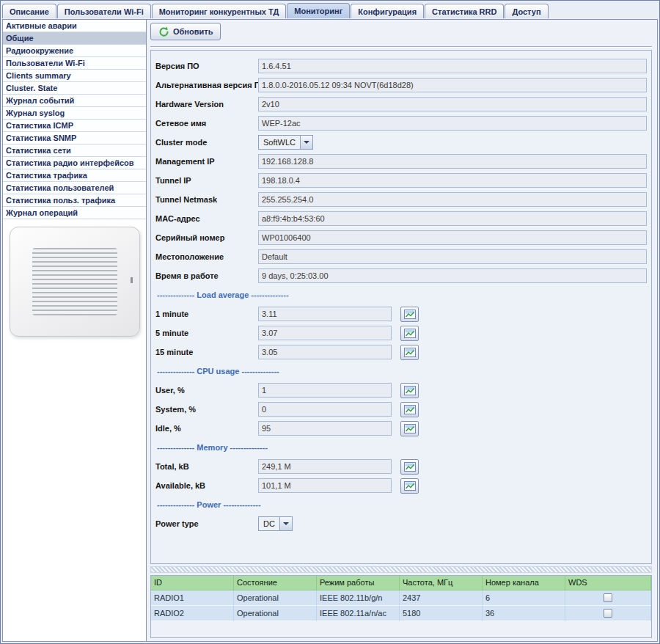 Image resolution: width=660 pixels, height=644 pixels. What do you see at coordinates (452, 85) in the screenshot?
I see `field-value: 1.8.0.0-2016.05.12 09:34 NOVT(6d18d28)` at bounding box center [452, 85].